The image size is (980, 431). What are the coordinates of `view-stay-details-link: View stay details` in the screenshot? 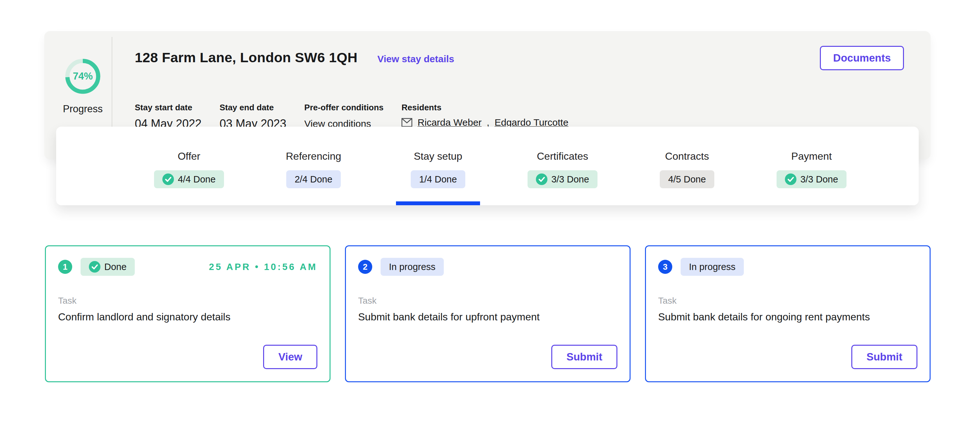 It's located at (416, 59).